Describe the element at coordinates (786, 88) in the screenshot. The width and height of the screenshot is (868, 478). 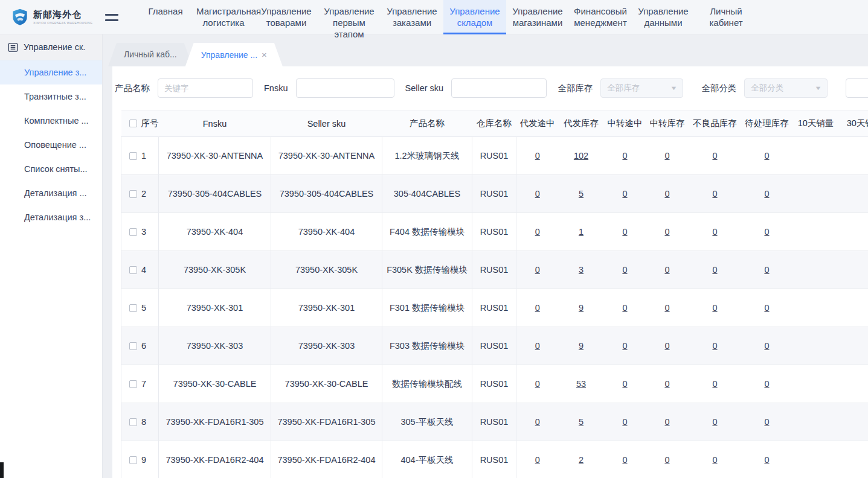
I see `filter-category-select: 全部分类▼` at that location.